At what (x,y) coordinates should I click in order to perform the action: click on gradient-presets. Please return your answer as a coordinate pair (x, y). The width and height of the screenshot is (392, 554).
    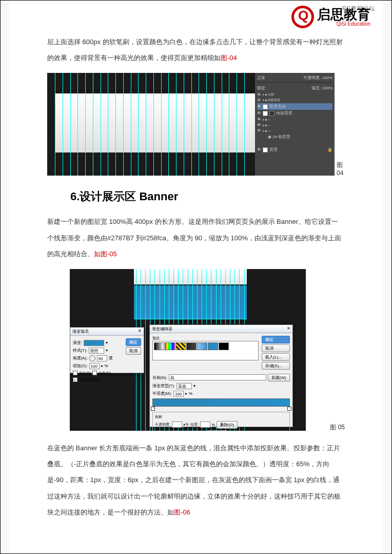
    Looking at the image, I should click on (205, 351).